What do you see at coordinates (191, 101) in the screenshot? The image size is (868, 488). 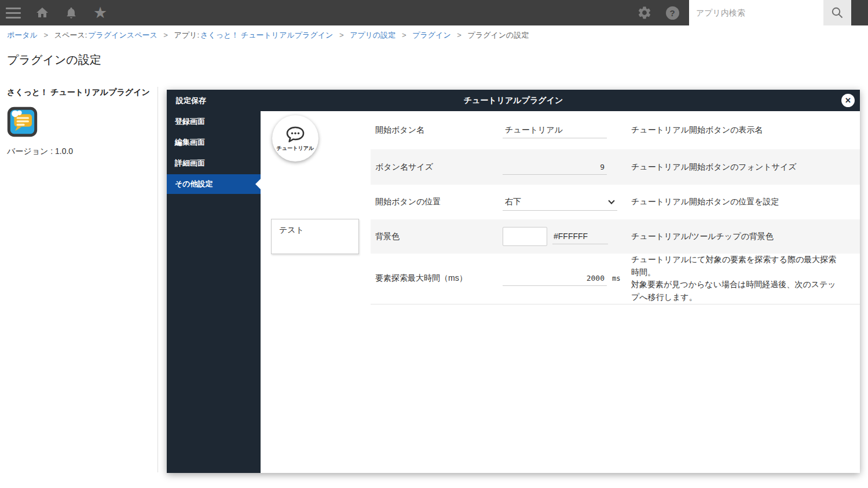 I see `save-settings-button: 設定保存` at bounding box center [191, 101].